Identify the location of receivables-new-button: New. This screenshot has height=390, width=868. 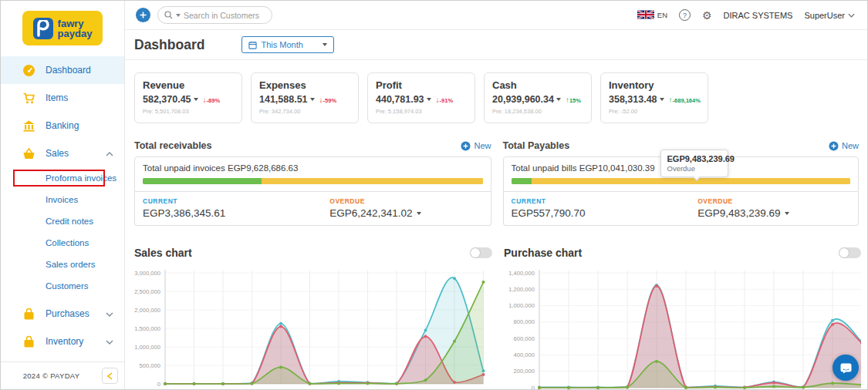
(475, 146).